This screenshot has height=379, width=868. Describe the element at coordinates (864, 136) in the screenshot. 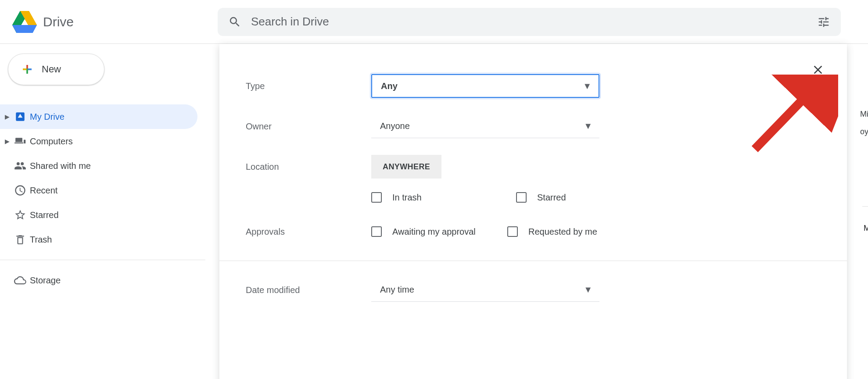

I see `background-text: oy Sa` at that location.